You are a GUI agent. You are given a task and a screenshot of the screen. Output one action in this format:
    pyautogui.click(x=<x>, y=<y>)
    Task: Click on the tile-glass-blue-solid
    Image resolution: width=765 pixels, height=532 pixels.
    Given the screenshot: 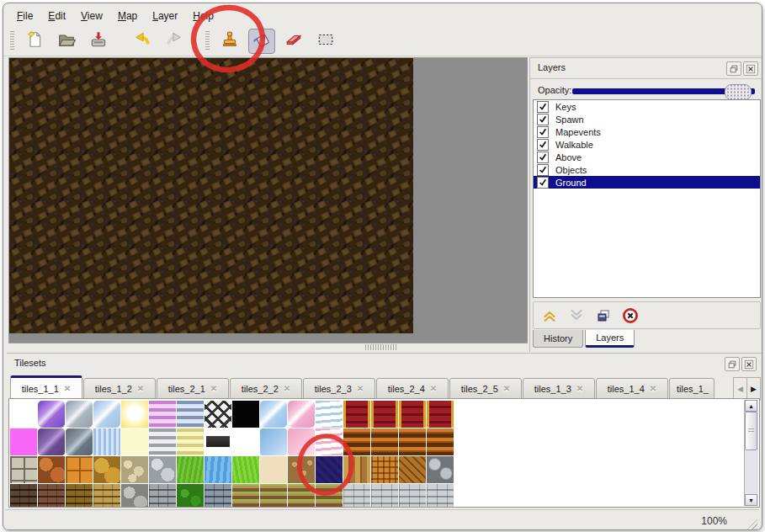 What is the action you would take?
    pyautogui.click(x=274, y=442)
    